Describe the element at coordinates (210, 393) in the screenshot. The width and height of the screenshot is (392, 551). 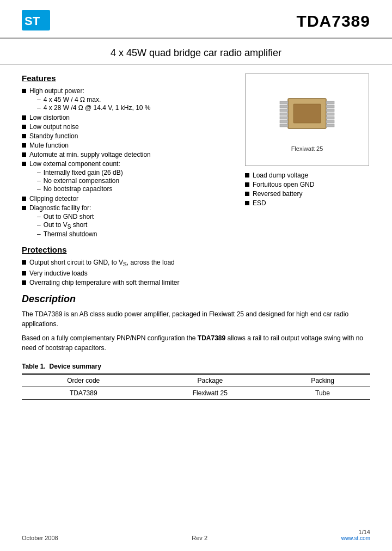
I see `cell-package: Flexiwatt 25` at that location.